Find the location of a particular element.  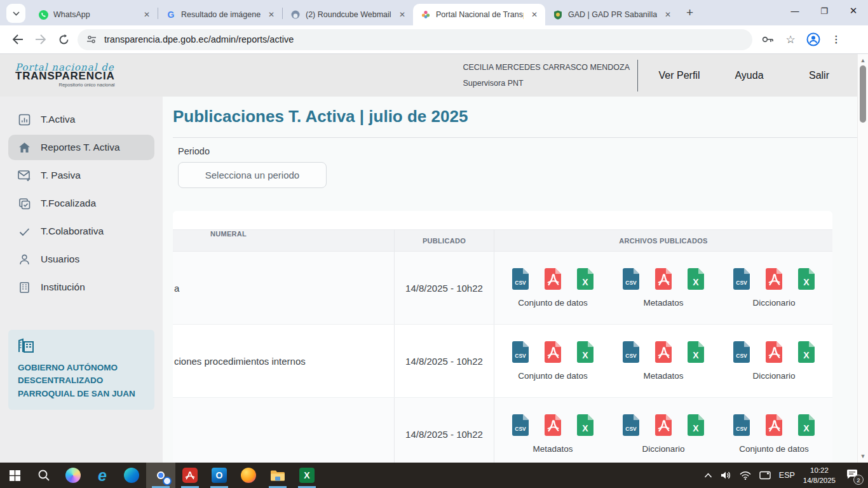

table-row: ciones procedimientos internos 14/8/2025… is located at coordinates (503, 361).